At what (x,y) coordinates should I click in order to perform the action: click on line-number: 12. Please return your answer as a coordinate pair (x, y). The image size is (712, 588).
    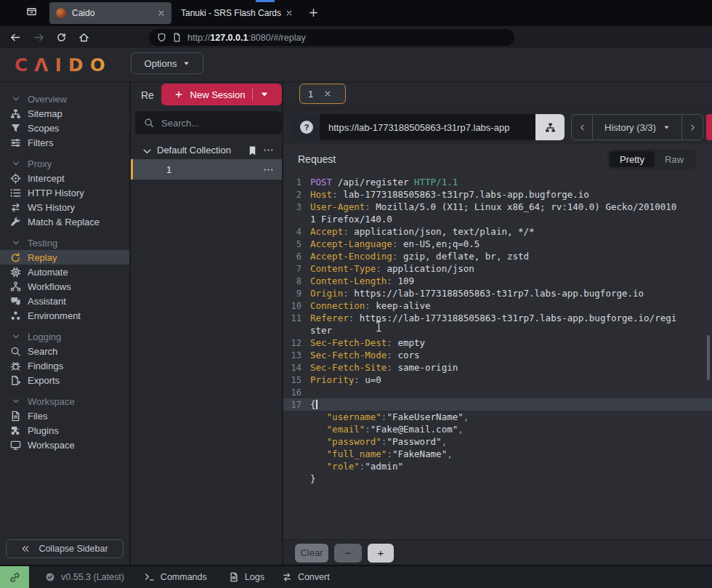
    Looking at the image, I should click on (296, 343).